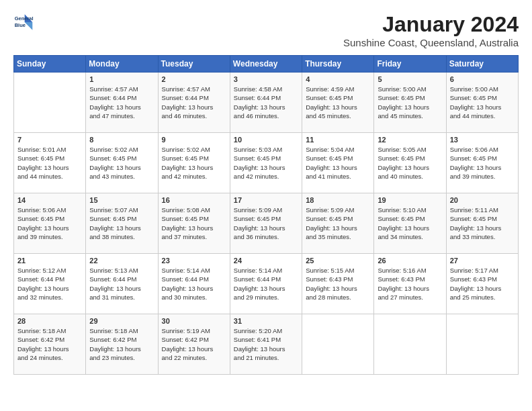 The width and height of the screenshot is (532, 411). Describe the element at coordinates (339, 224) in the screenshot. I see `calendar-cell: 18Sunrise: 5:09 AM Sunset: 6:45 PM Dayli…` at that location.